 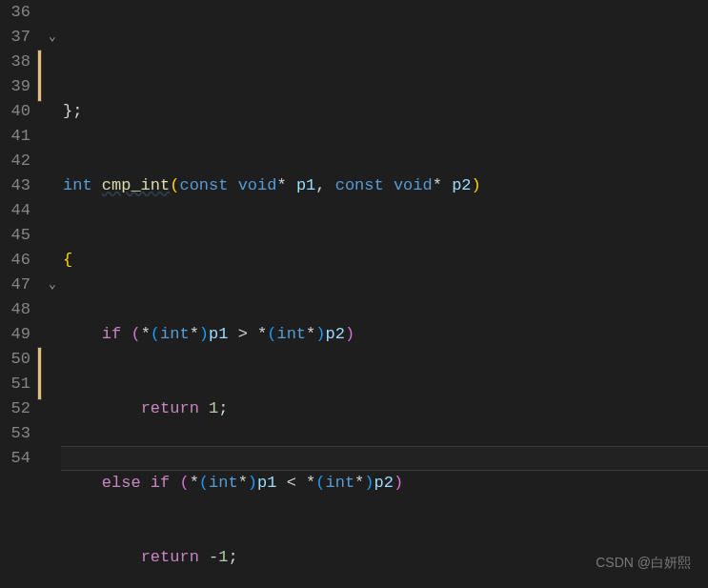 What do you see at coordinates (15, 384) in the screenshot?
I see `line-number: 51` at bounding box center [15, 384].